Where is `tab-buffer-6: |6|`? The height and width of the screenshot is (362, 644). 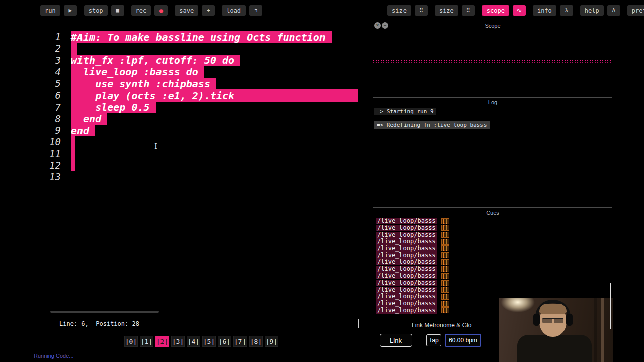 tab-buffer-6: |6| is located at coordinates (224, 341).